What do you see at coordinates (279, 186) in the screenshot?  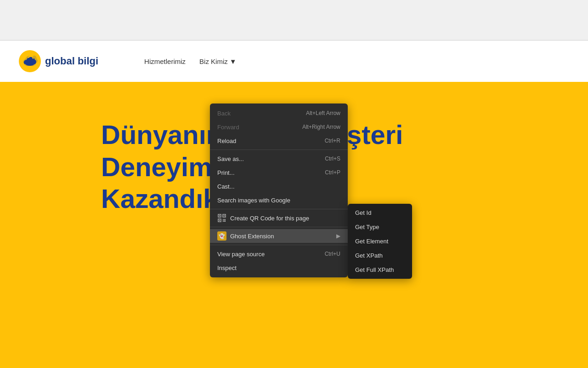 I see `context-menu-cast: Cast...` at bounding box center [279, 186].